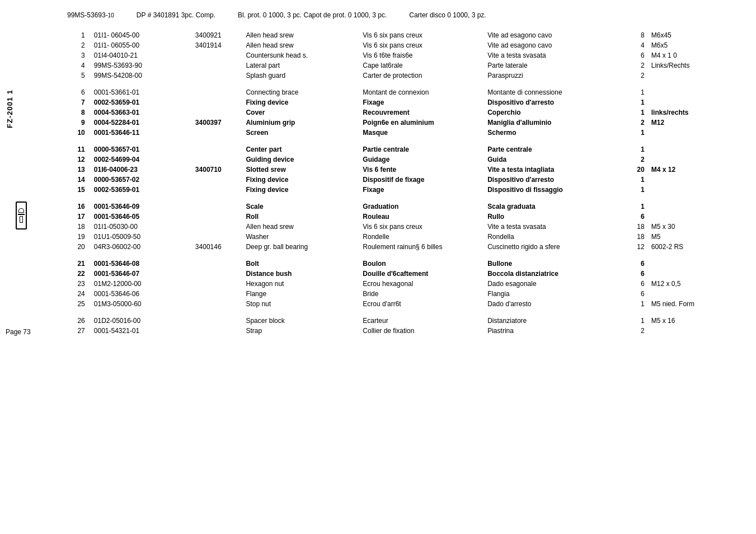 This screenshot has width=756, height=534. Describe the element at coordinates (217, 123) in the screenshot. I see `row-ref: 3400397` at that location.